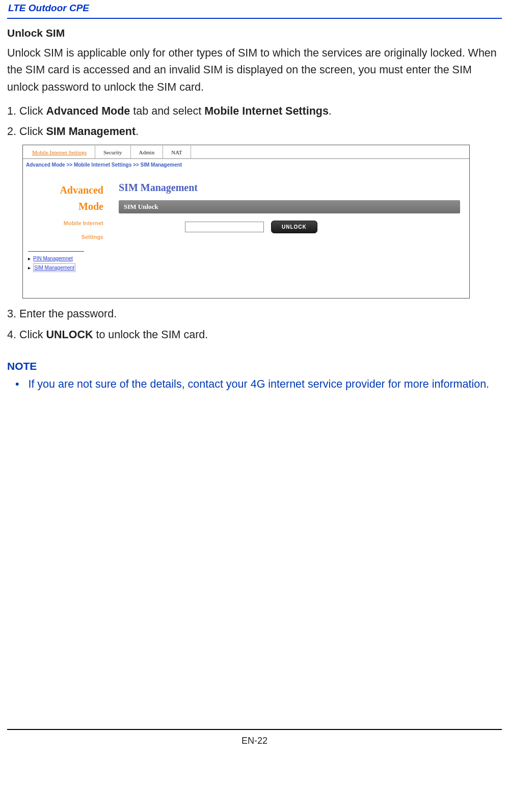  What do you see at coordinates (255, 366) in the screenshot?
I see `note-heading: NOTE` at bounding box center [255, 366].